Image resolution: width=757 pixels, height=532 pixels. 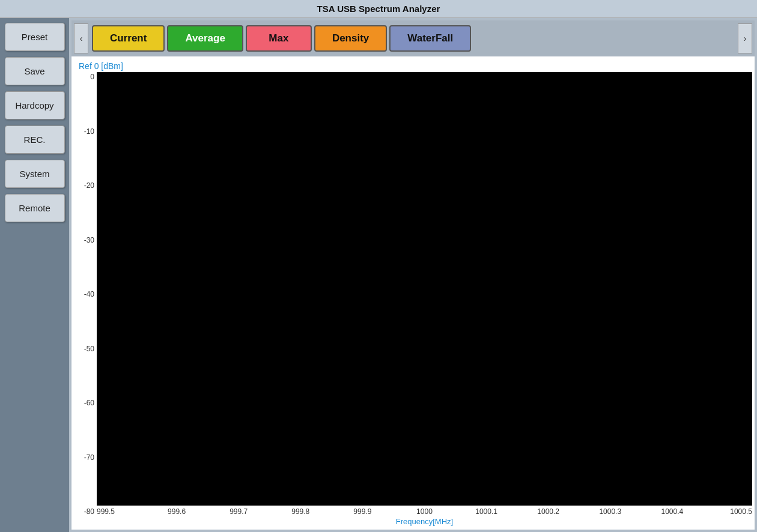 I want to click on tab-current: Current, so click(x=129, y=38).